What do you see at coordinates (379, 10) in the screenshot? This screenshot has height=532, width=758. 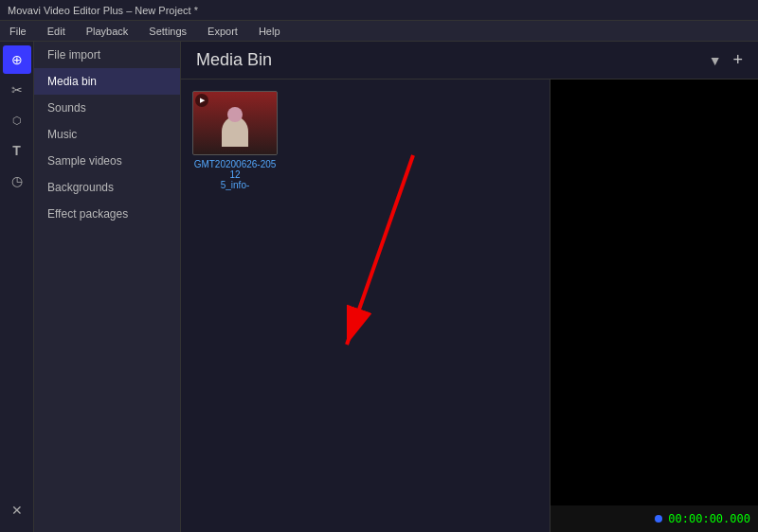 I see `titlebar: Movavi Video Editor Plus – New Project *` at bounding box center [379, 10].